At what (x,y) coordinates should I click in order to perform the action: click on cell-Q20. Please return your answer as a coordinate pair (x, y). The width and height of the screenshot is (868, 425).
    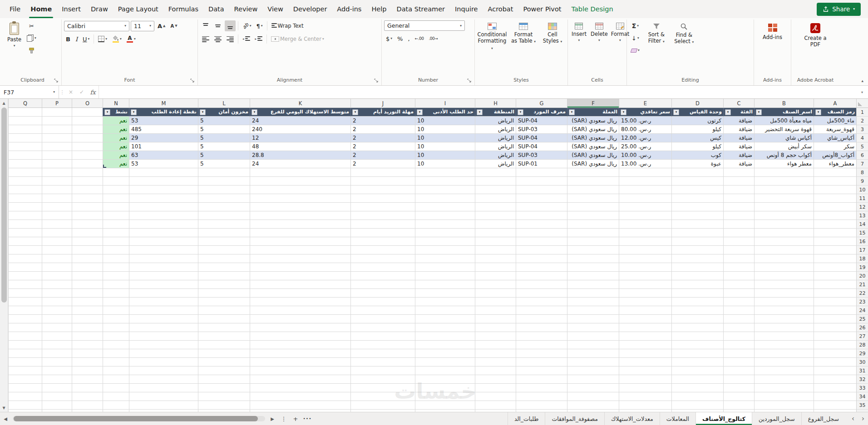
    Looking at the image, I should click on (25, 276).